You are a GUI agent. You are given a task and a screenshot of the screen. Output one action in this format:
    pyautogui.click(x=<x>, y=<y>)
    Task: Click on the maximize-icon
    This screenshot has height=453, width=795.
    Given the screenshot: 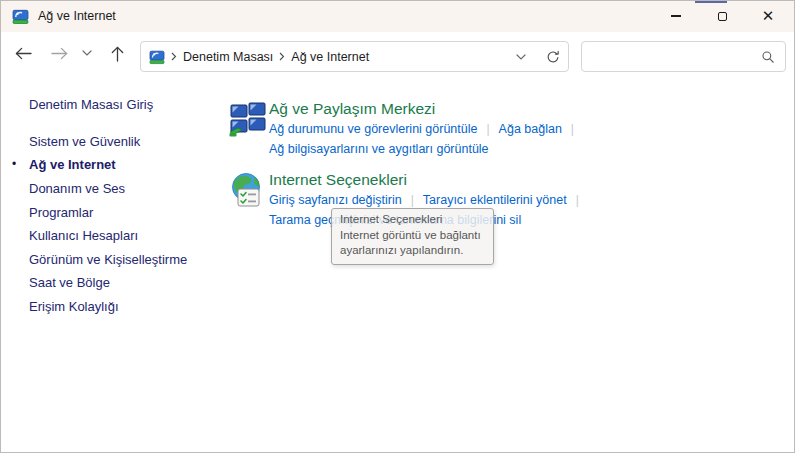 What is the action you would take?
    pyautogui.click(x=722, y=16)
    